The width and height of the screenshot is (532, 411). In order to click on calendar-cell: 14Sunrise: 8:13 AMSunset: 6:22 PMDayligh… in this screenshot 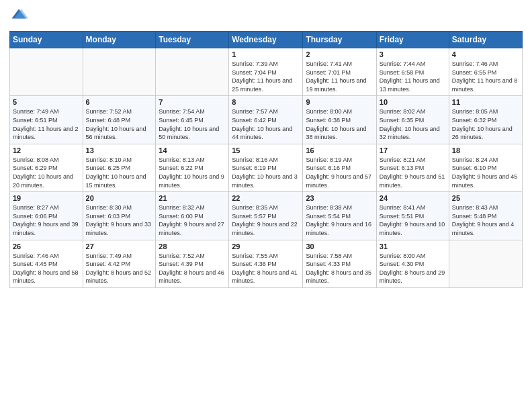, I will do `click(192, 168)`.